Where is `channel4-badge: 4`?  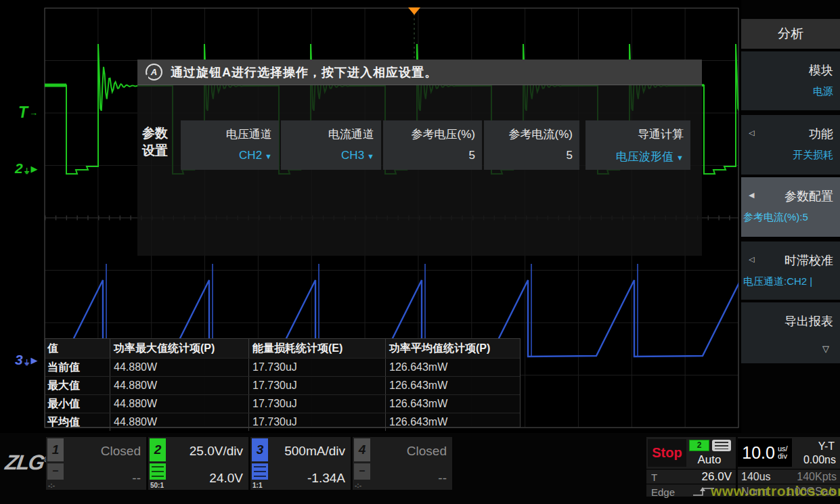 channel4-badge: 4 is located at coordinates (362, 450).